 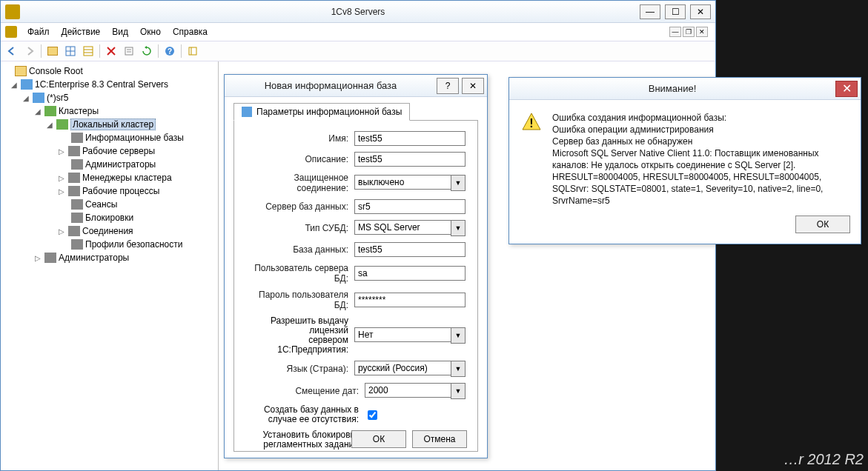 What do you see at coordinates (379, 439) in the screenshot?
I see `ok-button: ОК` at bounding box center [379, 439].